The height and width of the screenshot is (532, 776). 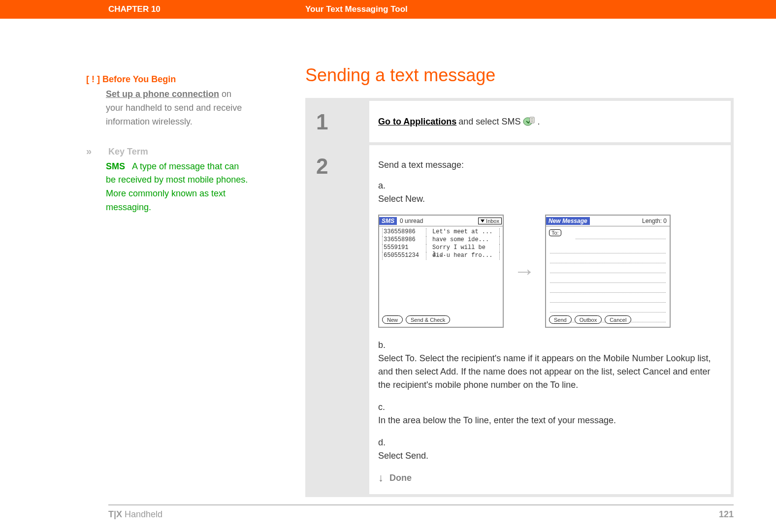 What do you see at coordinates (483, 221) in the screenshot?
I see `dropdown-triangle-icon` at bounding box center [483, 221].